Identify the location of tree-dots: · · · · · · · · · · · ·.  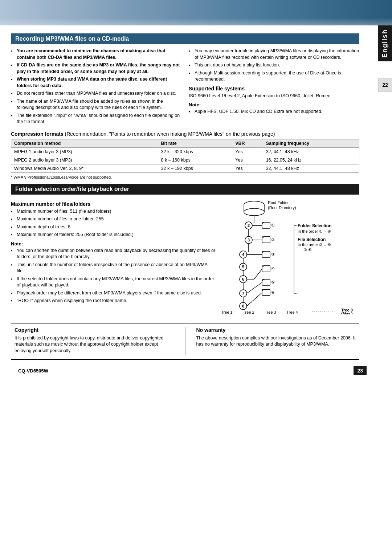
(324, 311).